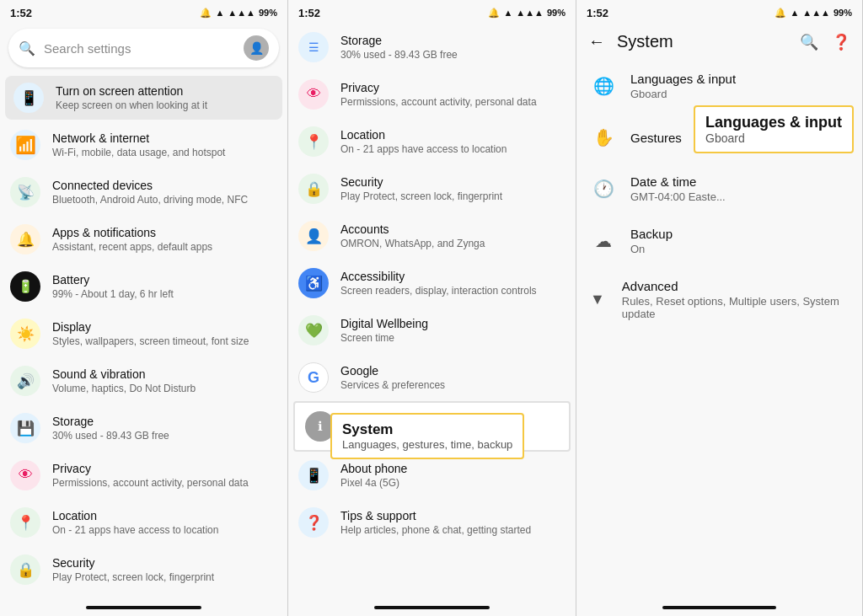 The height and width of the screenshot is (616, 863). I want to click on system-page-title: System, so click(703, 42).